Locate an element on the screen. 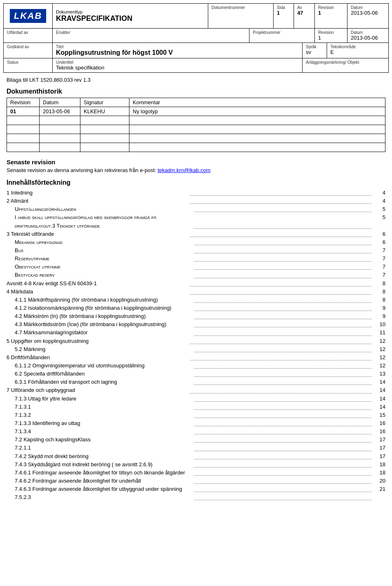 This screenshot has width=392, height=586. toc-entry: 4.7 Märksammanlagringsfaktor11 is located at coordinates (196, 333).